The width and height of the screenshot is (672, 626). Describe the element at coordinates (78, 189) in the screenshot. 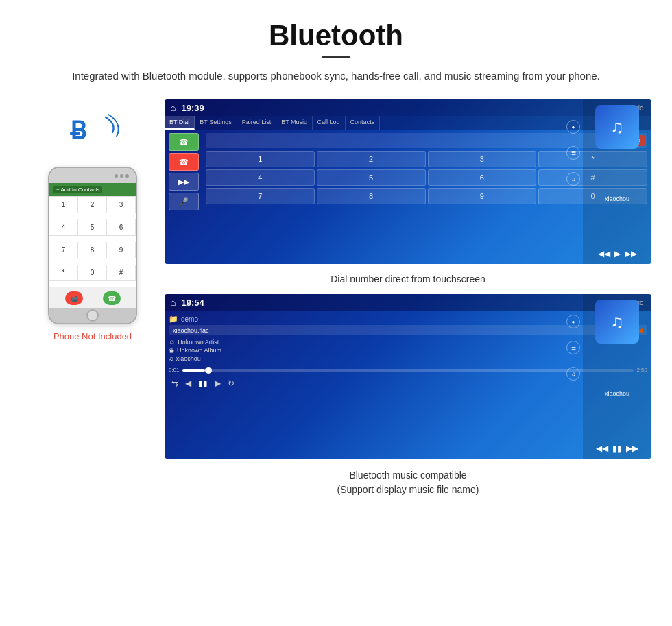

I see `phone-add-contacts: + Add to Contacts` at that location.